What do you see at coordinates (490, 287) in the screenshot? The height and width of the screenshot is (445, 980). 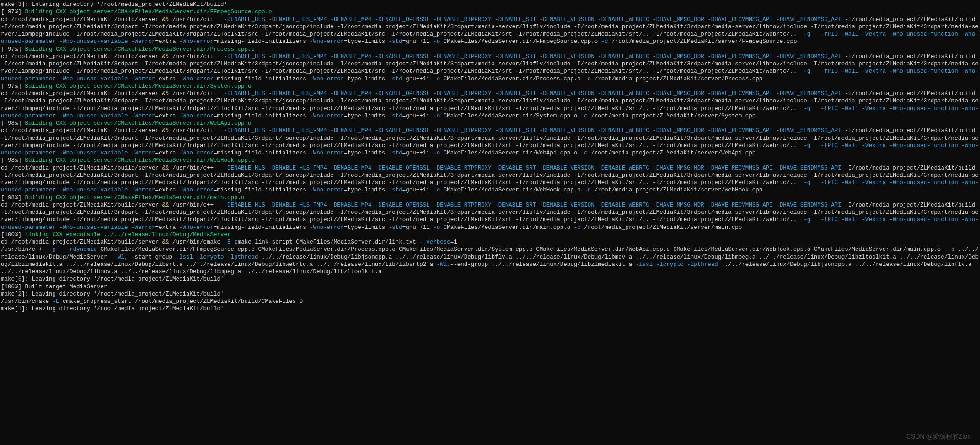 I see `built-target: [100%] Built target MediaServer` at bounding box center [490, 287].